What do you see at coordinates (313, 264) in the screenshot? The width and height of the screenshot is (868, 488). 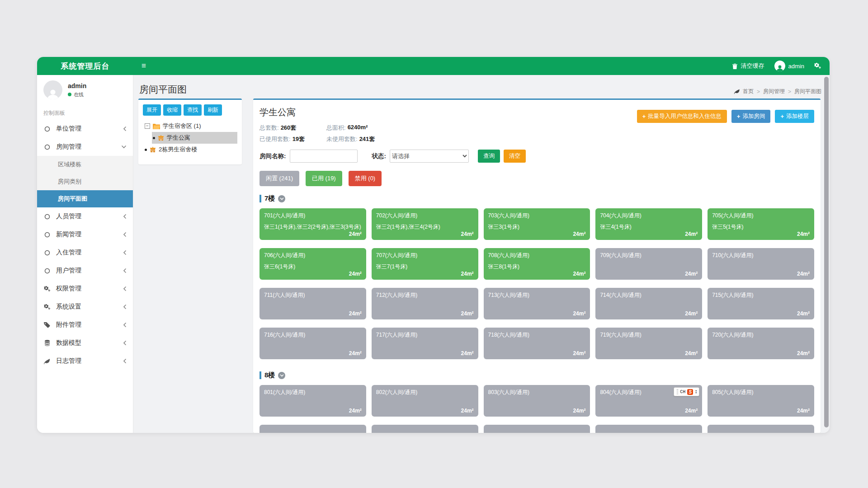 I see `room-card: 706(六人间/通用)张三6(1号床)24m²` at bounding box center [313, 264].